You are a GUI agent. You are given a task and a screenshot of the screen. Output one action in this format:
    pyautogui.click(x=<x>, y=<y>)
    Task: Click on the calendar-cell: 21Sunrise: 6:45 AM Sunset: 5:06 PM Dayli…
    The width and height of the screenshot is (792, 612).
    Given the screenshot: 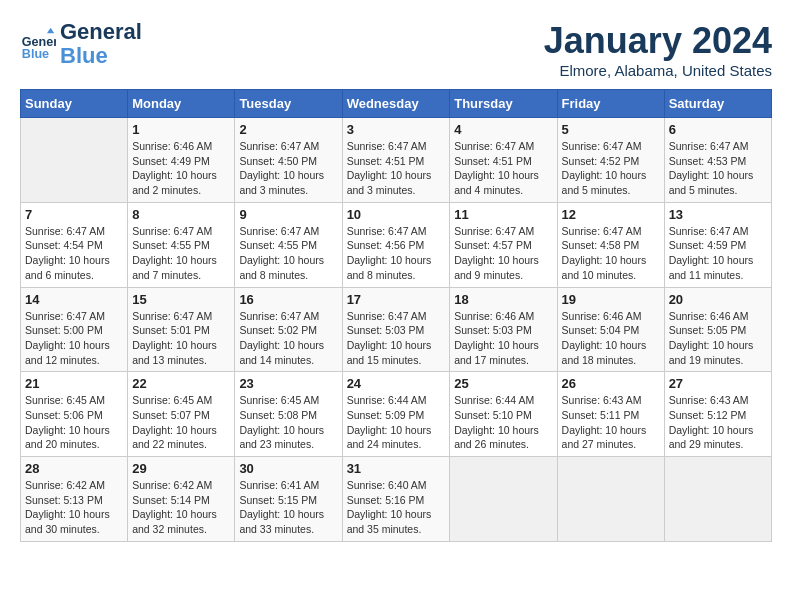 What is the action you would take?
    pyautogui.click(x=74, y=414)
    